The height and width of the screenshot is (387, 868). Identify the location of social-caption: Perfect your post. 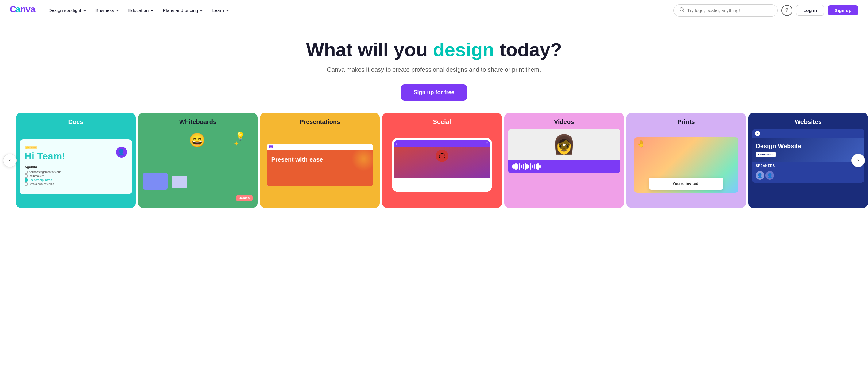
(442, 184).